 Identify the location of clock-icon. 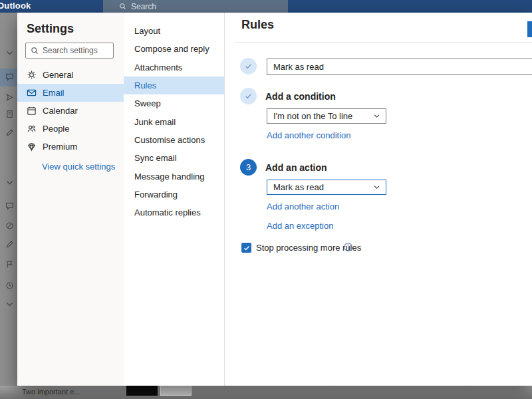
(9, 286).